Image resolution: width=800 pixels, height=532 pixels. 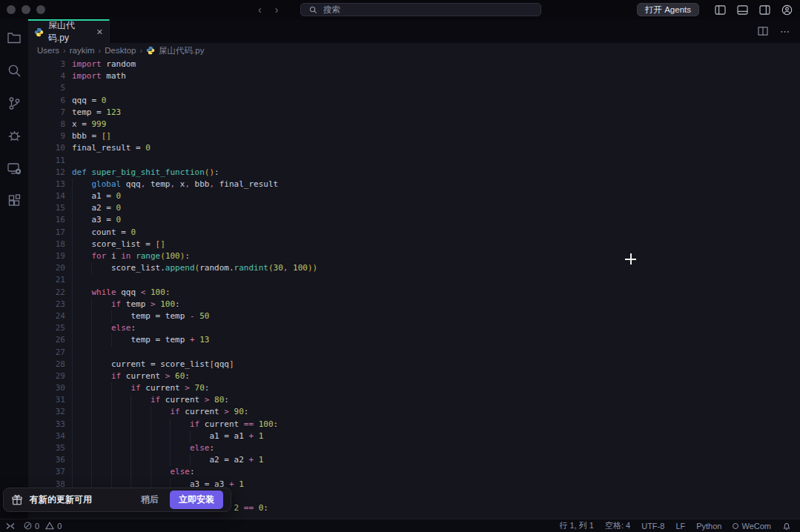 I want to click on breadcrumb-item-desktop: Desktop, so click(x=120, y=50).